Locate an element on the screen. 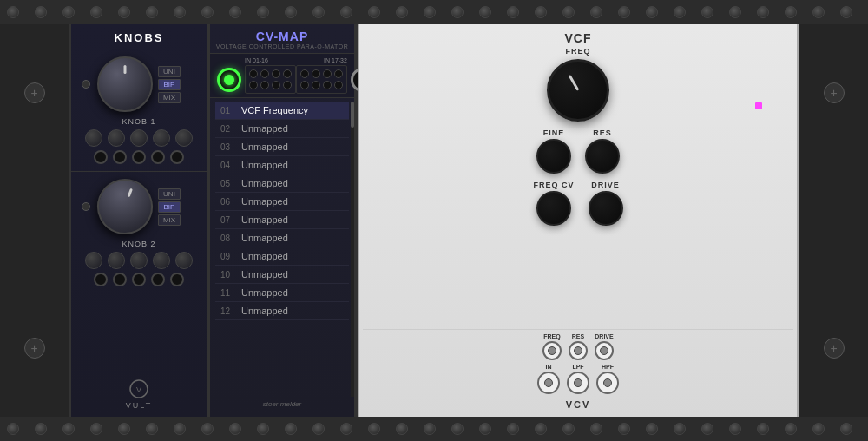  vcf-freqcv-knob is located at coordinates (554, 208).